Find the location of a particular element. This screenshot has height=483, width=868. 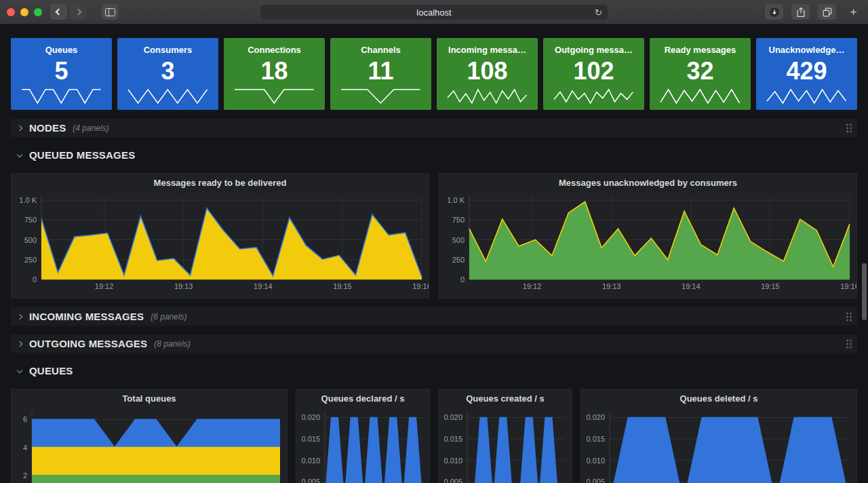

stat-value: 11 is located at coordinates (380, 71).